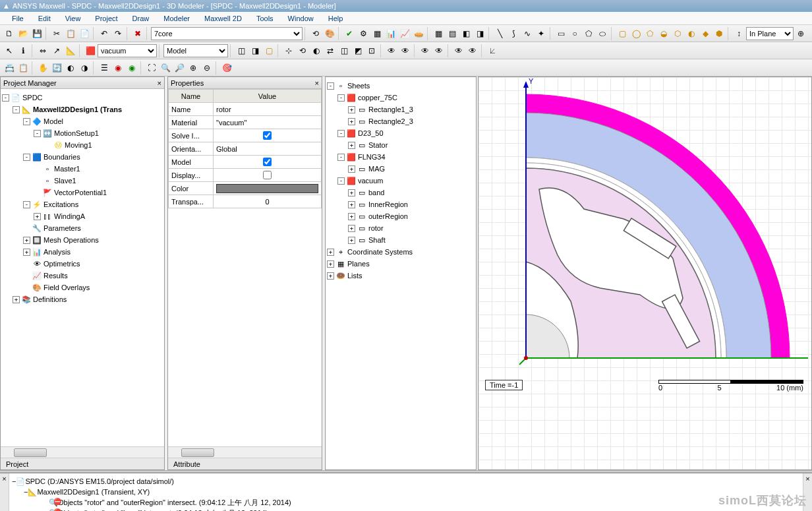  I want to click on tool-icon: ◐, so click(316, 51).